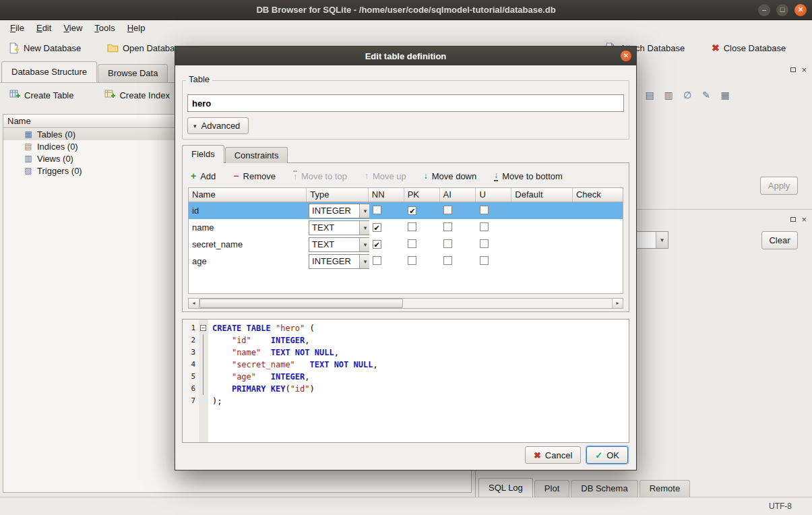 This screenshot has height=515, width=812. I want to click on scroll-left-icon: ◂, so click(194, 303).